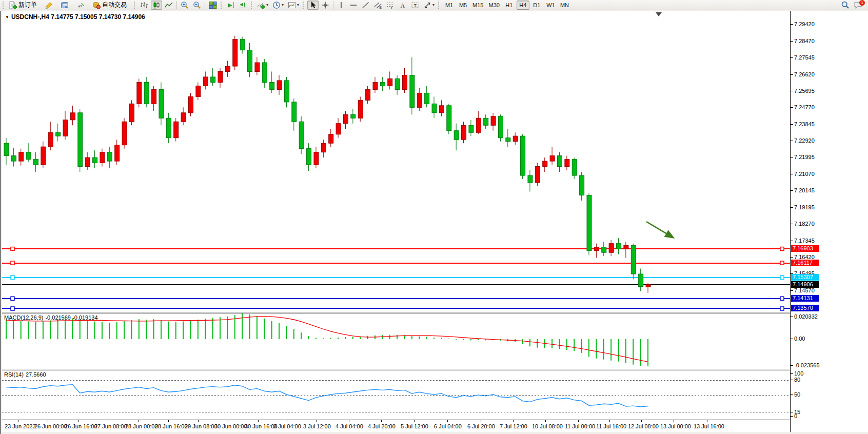 This screenshot has height=434, width=868. What do you see at coordinates (660, 230) in the screenshot?
I see `arrow-annotation` at bounding box center [660, 230].